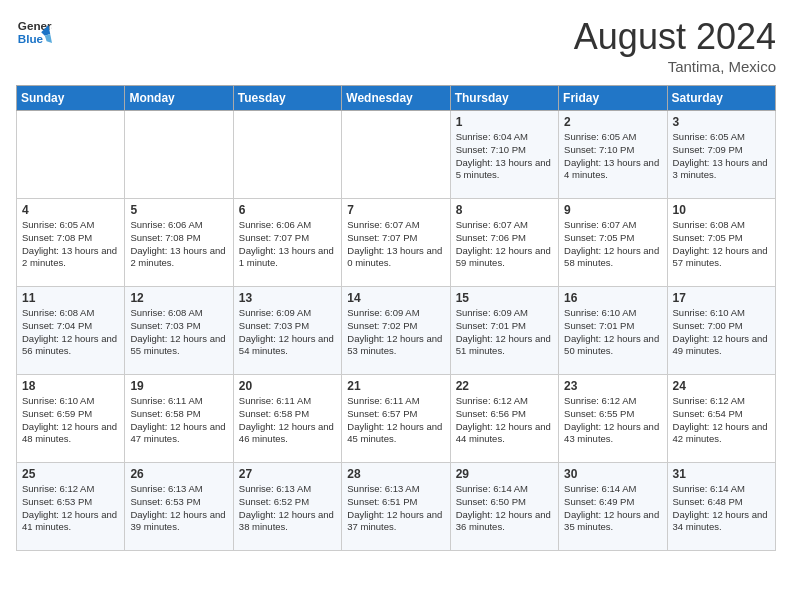  What do you see at coordinates (396, 210) in the screenshot?
I see `day-number: 7` at bounding box center [396, 210].